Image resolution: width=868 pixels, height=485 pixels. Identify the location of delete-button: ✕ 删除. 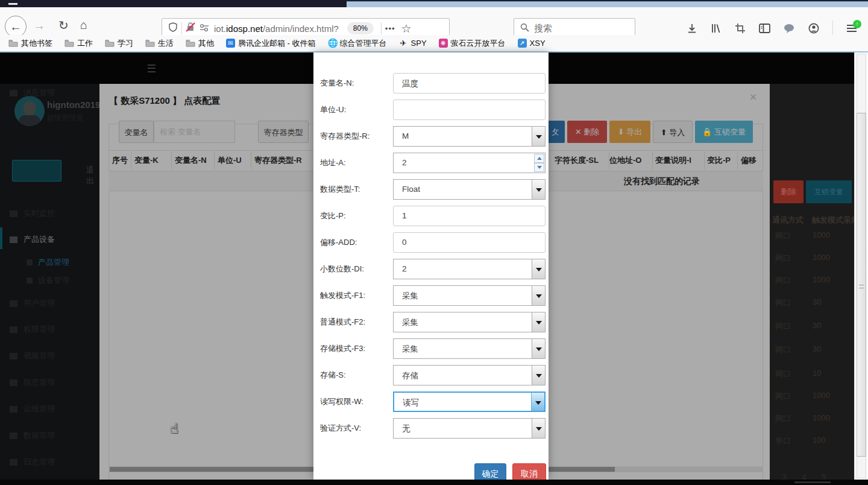
(587, 132).